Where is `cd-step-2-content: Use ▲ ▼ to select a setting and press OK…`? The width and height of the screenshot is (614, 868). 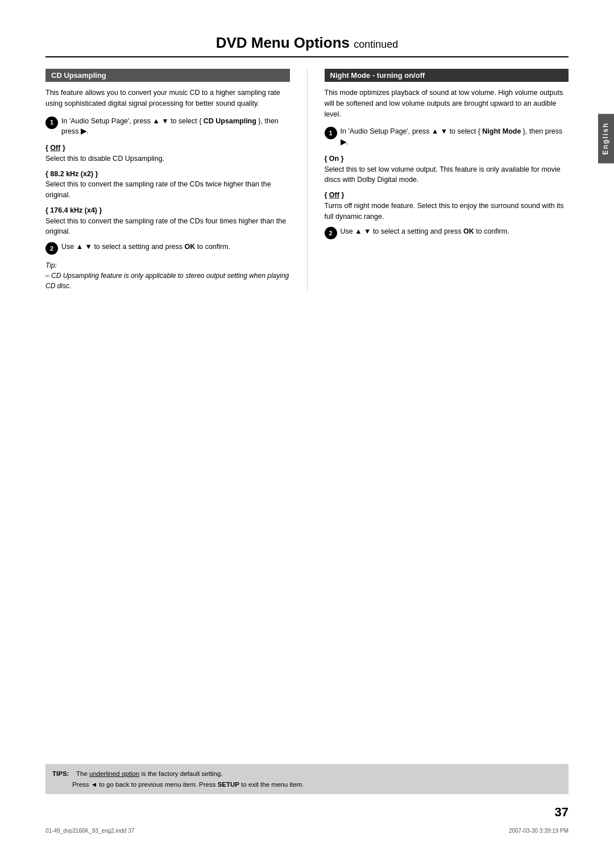 cd-step-2-content: Use ▲ ▼ to select a setting and press OK… is located at coordinates (176, 247).